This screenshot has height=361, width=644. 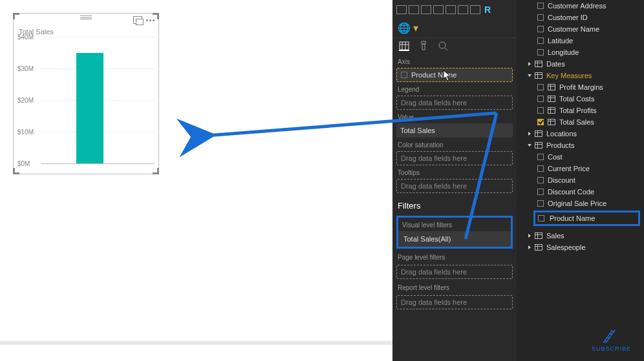 I want to click on field-profit-margins: Profit Margins, so click(x=581, y=87).